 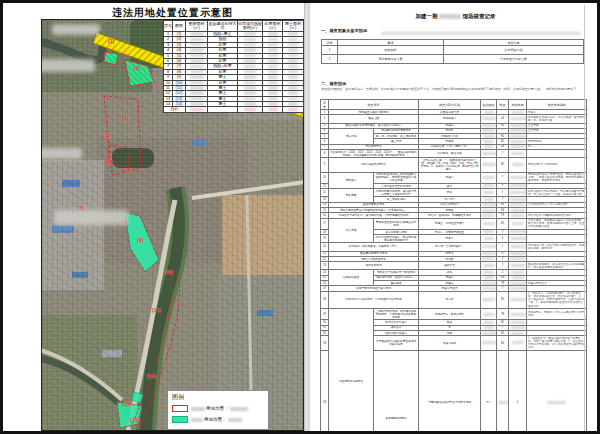 I want to click on total-label: 合计, so click(x=175, y=110).